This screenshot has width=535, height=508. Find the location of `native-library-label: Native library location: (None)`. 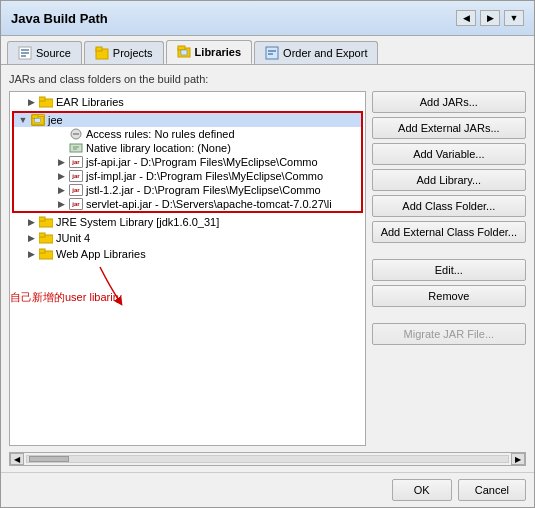

native-library-label: Native library location: (None) is located at coordinates (158, 148).